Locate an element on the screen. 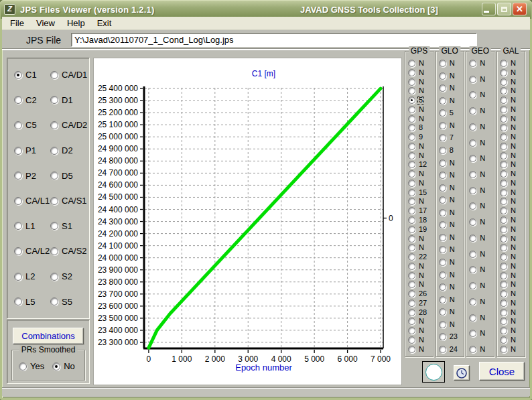  sat-option-gal-26: N is located at coordinates (512, 293).